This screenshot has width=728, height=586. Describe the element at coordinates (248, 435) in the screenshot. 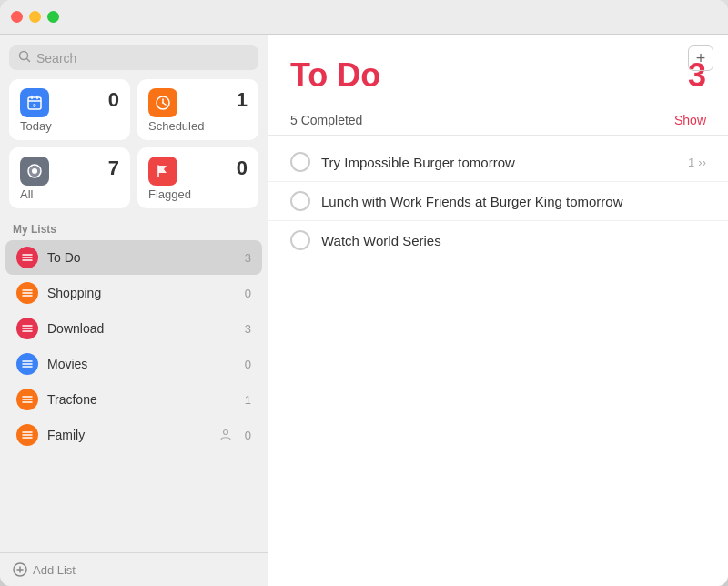

I see `family-list-count: 0` at that location.